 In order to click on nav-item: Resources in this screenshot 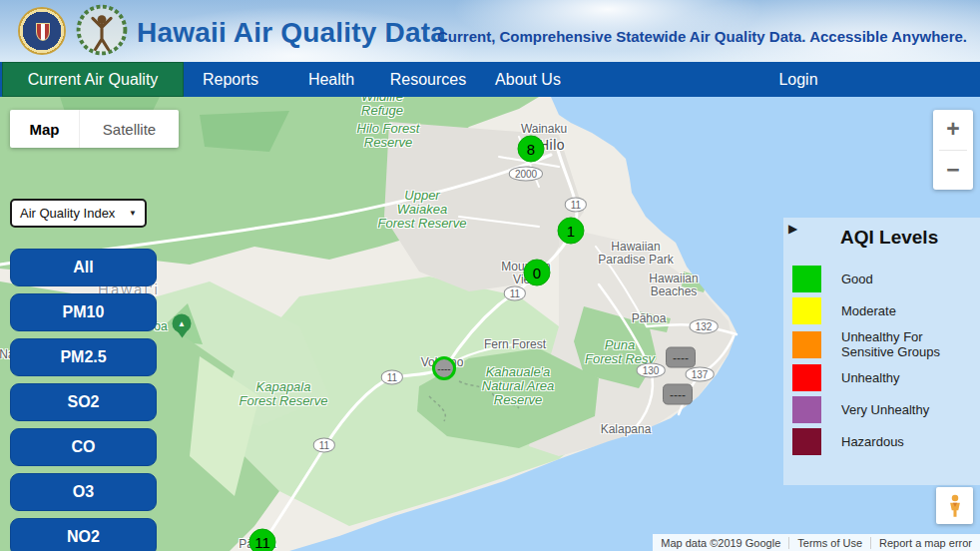, I will do `click(428, 80)`.